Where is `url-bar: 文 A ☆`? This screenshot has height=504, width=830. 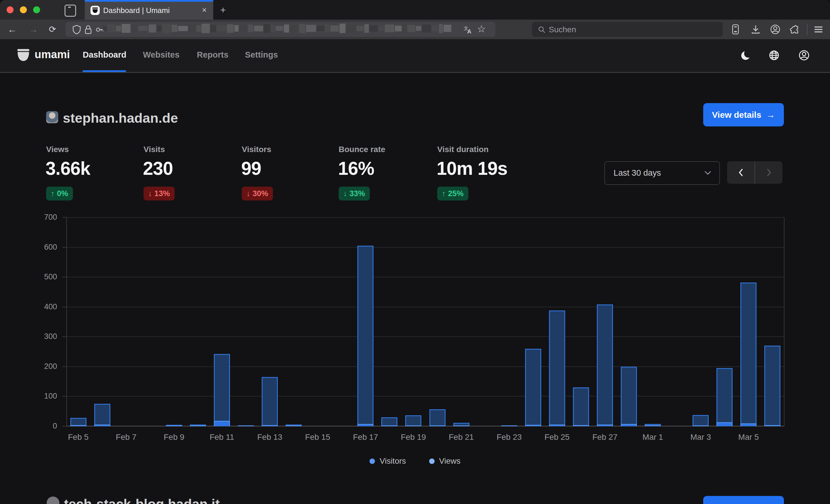
url-bar: 文 A ☆ is located at coordinates (280, 29).